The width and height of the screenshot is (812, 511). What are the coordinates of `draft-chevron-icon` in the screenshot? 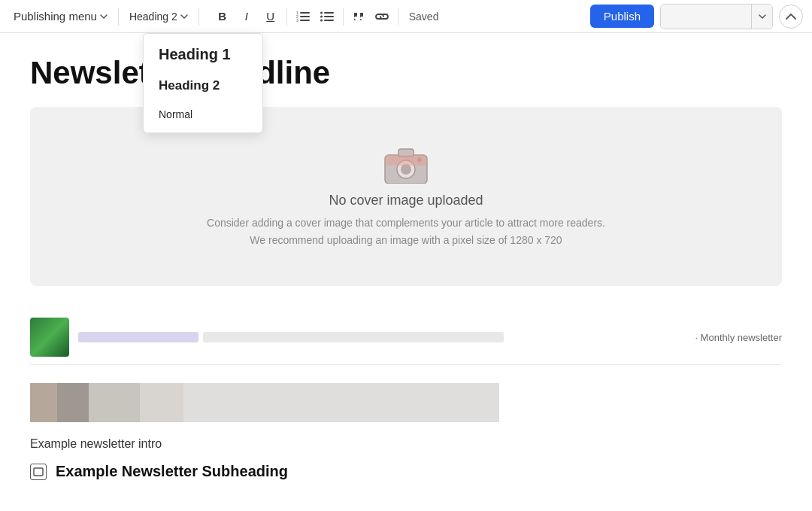 It's located at (762, 17).